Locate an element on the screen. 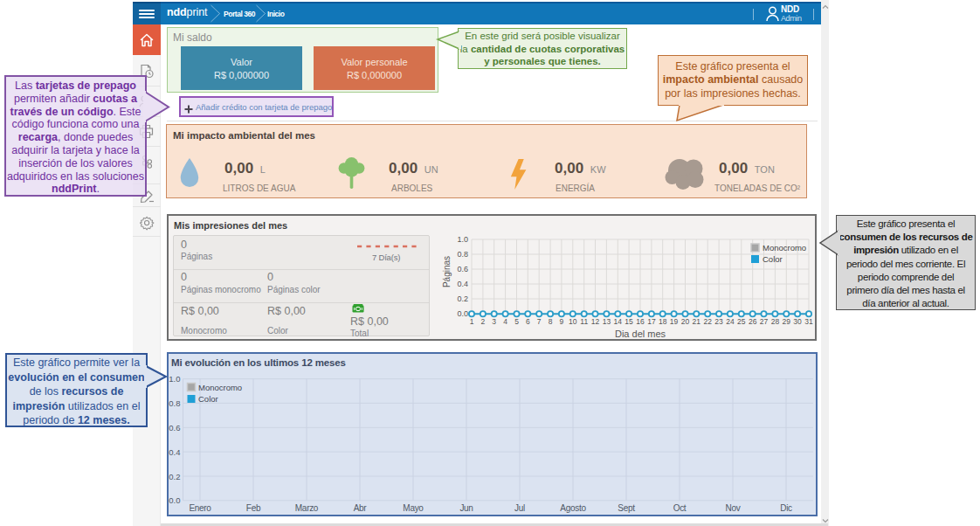  svg-text: 30 is located at coordinates (797, 322).